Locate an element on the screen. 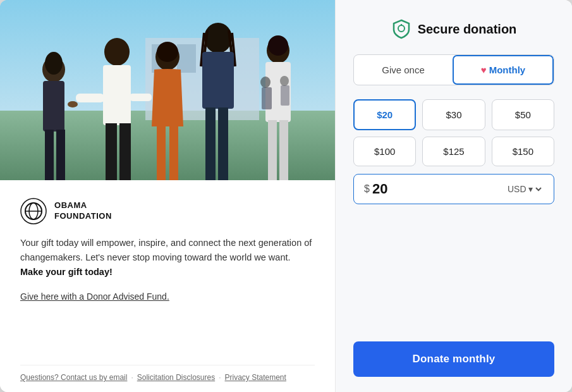 This screenshot has height=392, width=572. tab-toggle: Give once ♥Monthly is located at coordinates (454, 70).